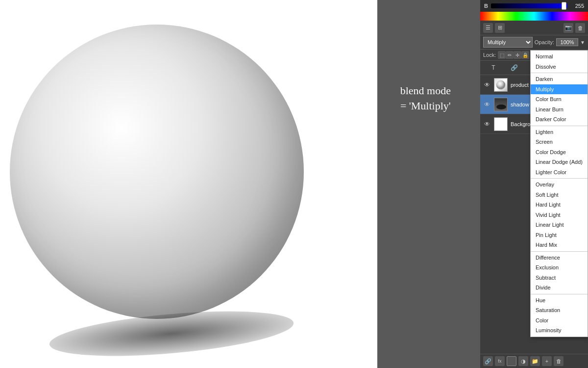  Describe the element at coordinates (559, 195) in the screenshot. I see `blend-item-soft-light: Soft Light` at that location.